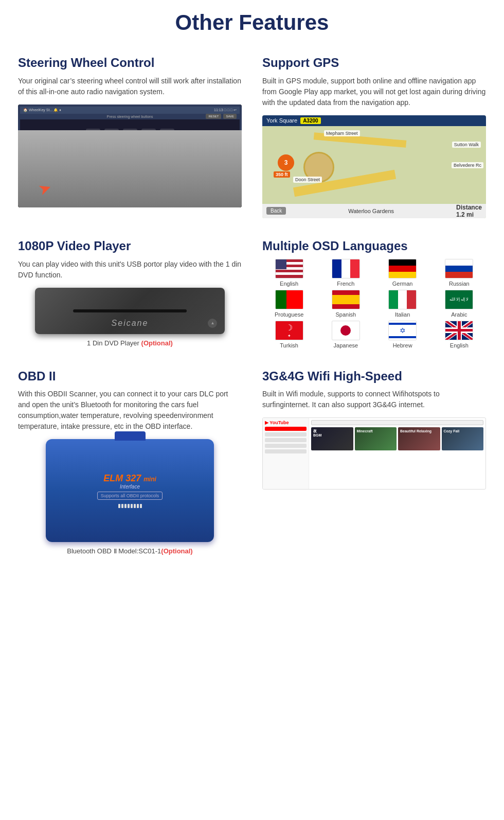 The height and width of the screenshot is (820, 504). What do you see at coordinates (282, 175) in the screenshot?
I see `gps-distance-marker: 350 ft` at bounding box center [282, 175].